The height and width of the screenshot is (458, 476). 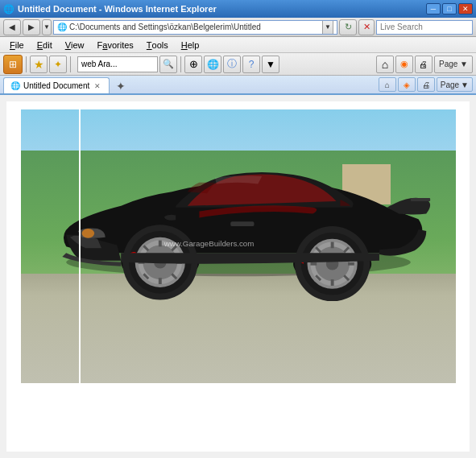 What do you see at coordinates (196, 27) in the screenshot?
I see `address-text: C:\Documents and Settings\özkan\Belgeler…` at bounding box center [196, 27].